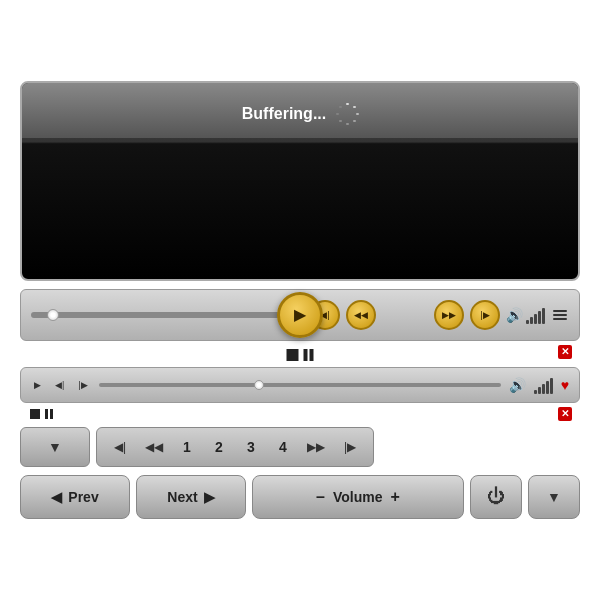 The image size is (600, 599). Describe the element at coordinates (300, 315) in the screenshot. I see `play-button-large: ▶` at that location.